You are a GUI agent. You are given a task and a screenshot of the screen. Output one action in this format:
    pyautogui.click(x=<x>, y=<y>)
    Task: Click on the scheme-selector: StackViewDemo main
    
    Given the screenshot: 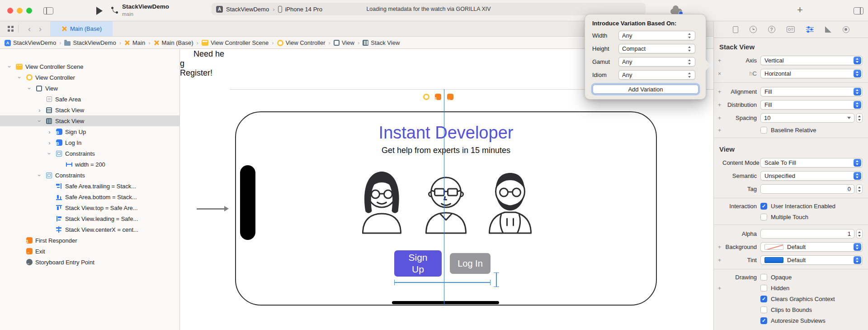 What is the action you would take?
    pyautogui.click(x=146, y=10)
    